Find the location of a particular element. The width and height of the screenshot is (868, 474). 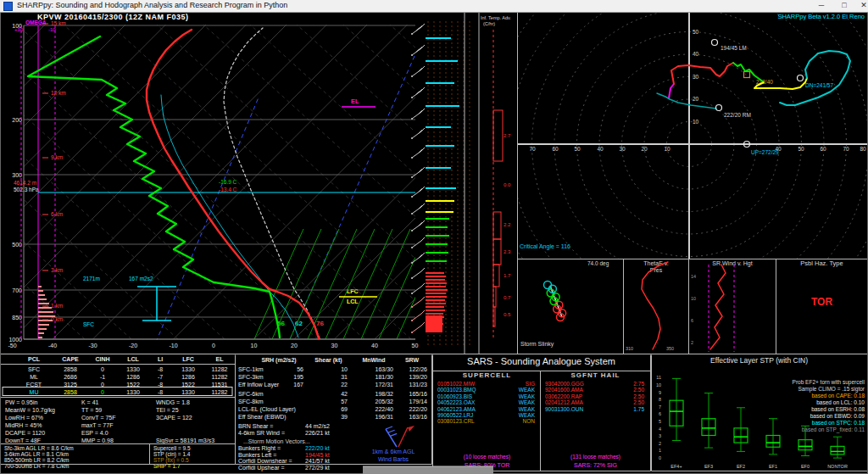

thetae-panel is located at coordinates (656, 306).